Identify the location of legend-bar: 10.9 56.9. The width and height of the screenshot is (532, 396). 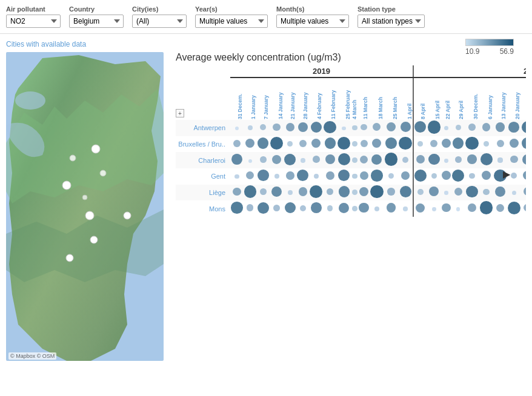
(490, 47).